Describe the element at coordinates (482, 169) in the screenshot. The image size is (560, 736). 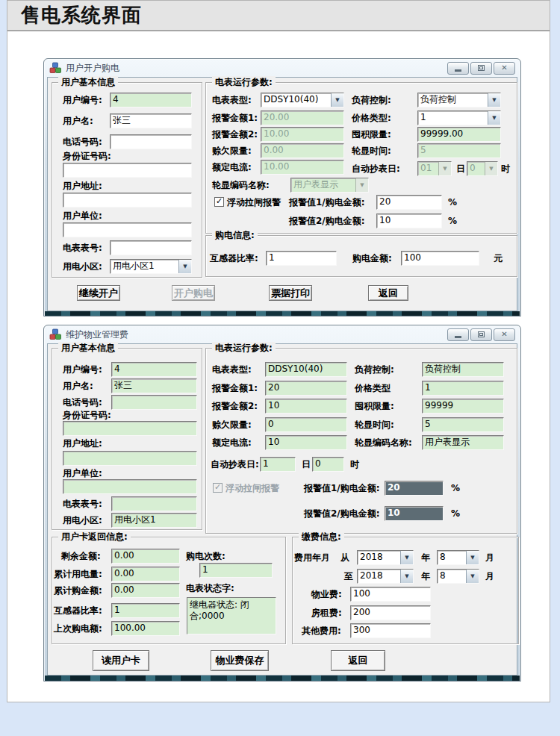
I see `auto-read-hour-select: 0 ▼` at that location.